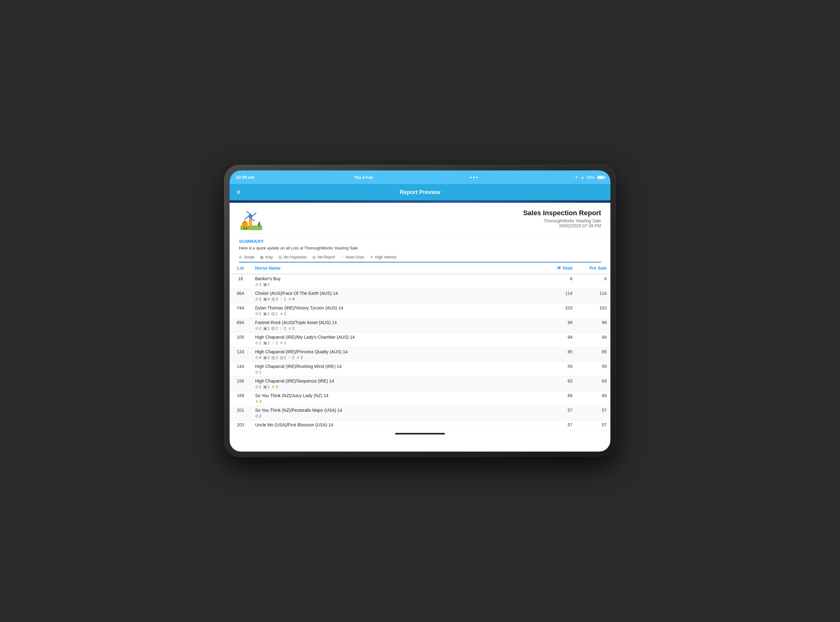  Describe the element at coordinates (397, 314) in the screenshot. I see `horse-badges: ⊘2▣1▤1★1` at that location.